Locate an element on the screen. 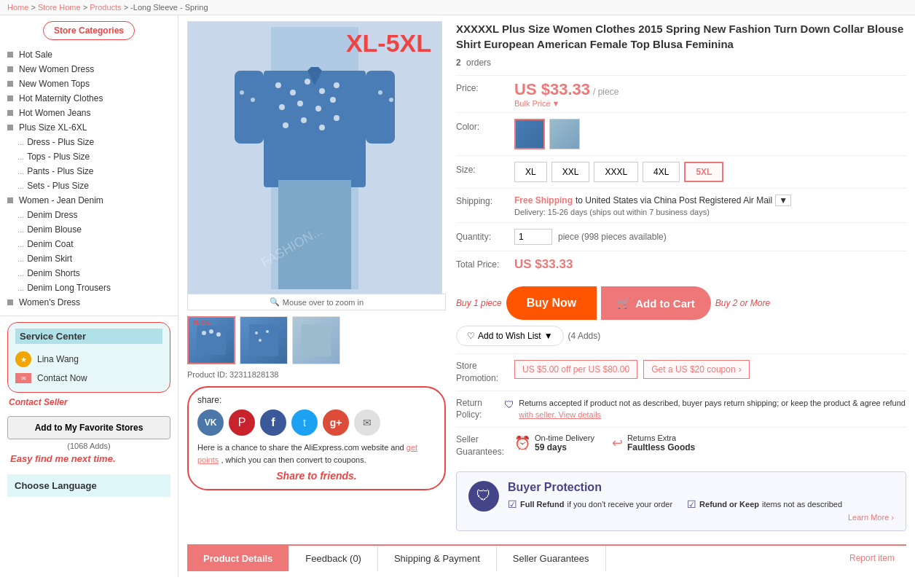 The width and height of the screenshot is (915, 588). bp-check-2: ☑ is located at coordinates (692, 504).